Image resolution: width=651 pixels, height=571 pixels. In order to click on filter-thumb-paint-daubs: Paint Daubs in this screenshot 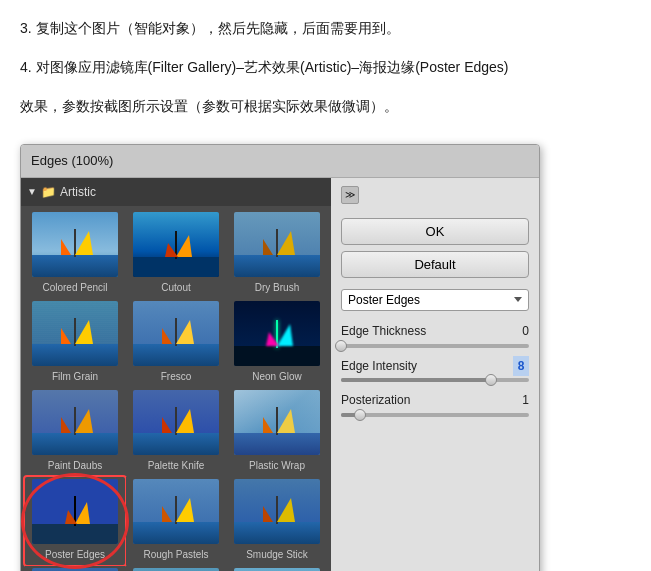, I will do `click(75, 432)`.